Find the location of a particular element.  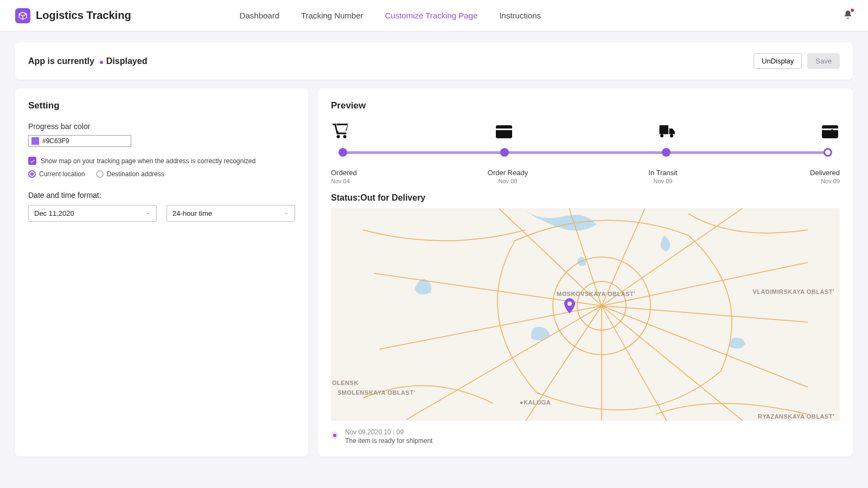

nav-dashboard: Dashboard is located at coordinates (259, 15).